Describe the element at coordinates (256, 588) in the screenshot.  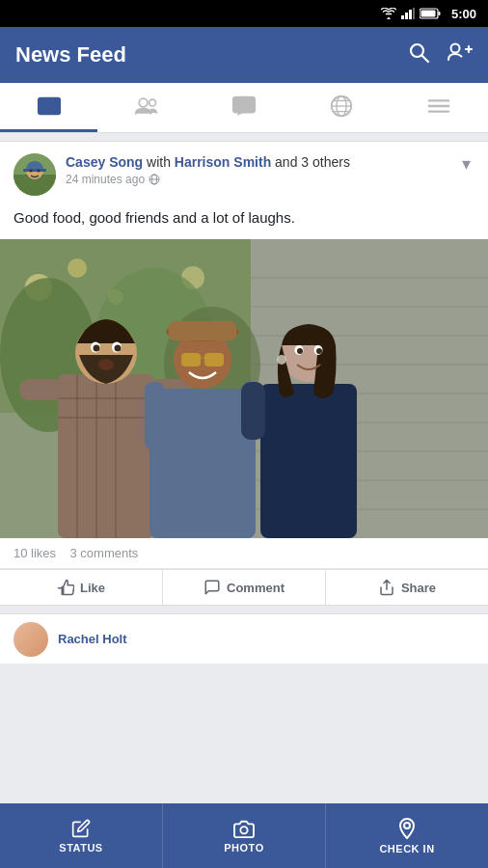
I see `comment-label: Comment` at that location.